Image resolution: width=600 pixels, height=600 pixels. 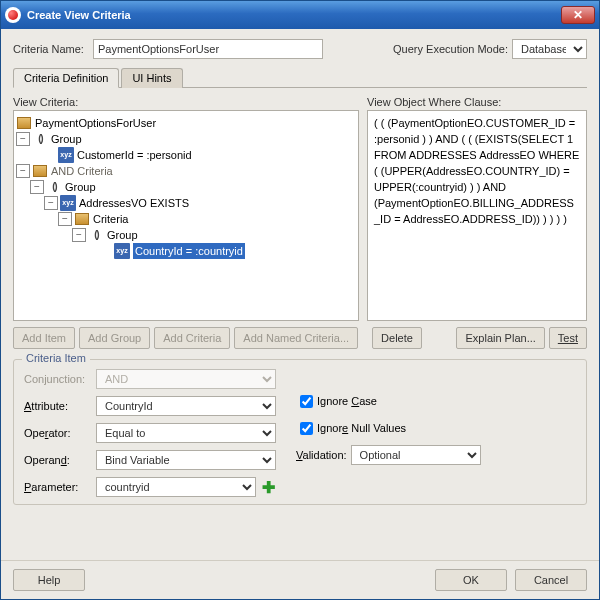 What do you see at coordinates (300, 15) in the screenshot?
I see `titlebar: Create View Criteria ✕` at bounding box center [300, 15].